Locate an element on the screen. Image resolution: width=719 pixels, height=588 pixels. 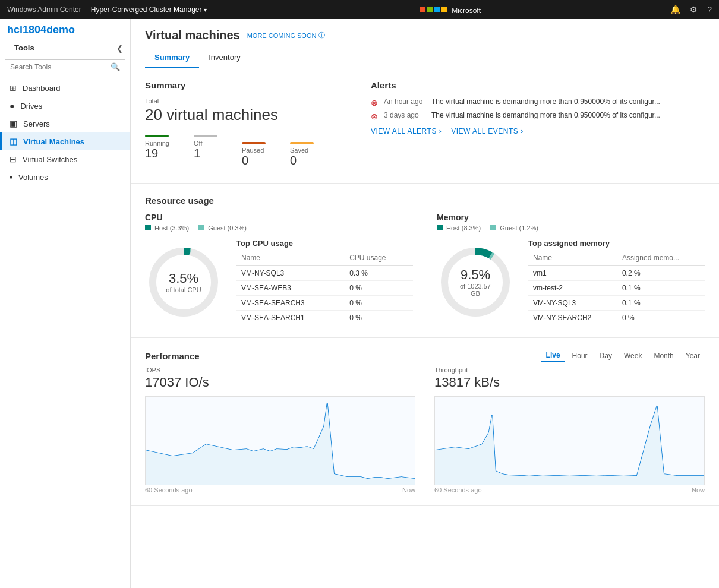
running-label: Running is located at coordinates (157, 143).